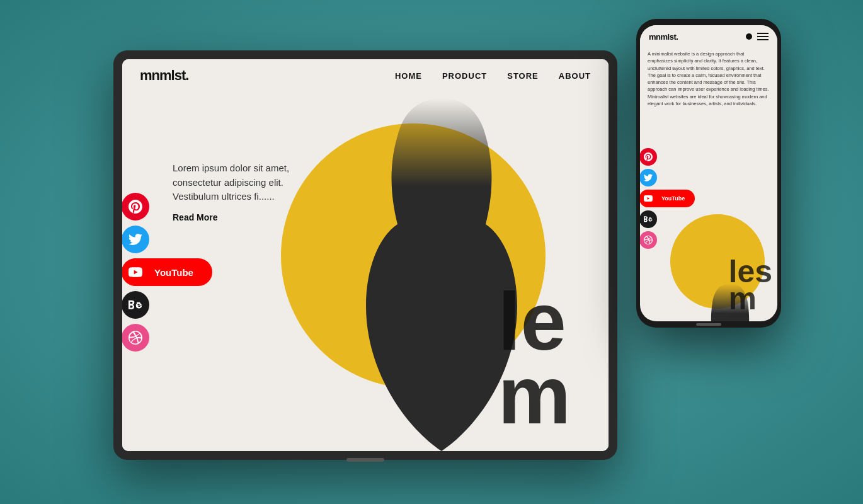  Describe the element at coordinates (649, 240) in the screenshot. I see `ph-dribbble-circle` at that location.